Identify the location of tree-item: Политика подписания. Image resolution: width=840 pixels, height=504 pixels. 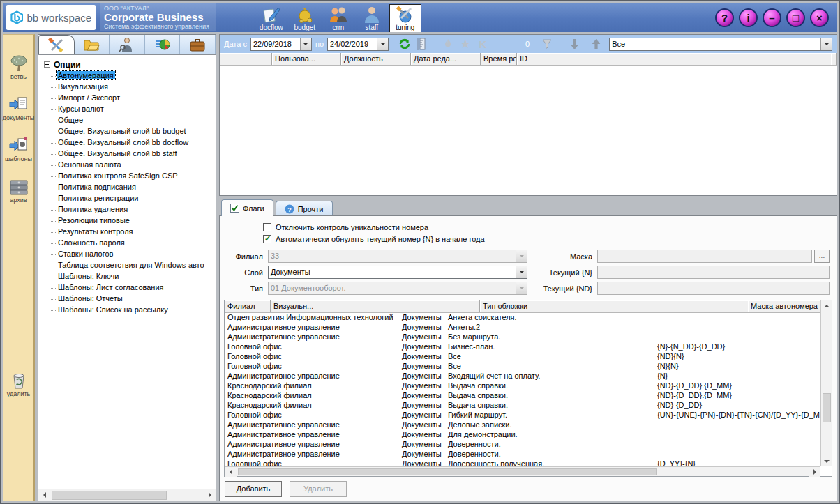
(135, 188).